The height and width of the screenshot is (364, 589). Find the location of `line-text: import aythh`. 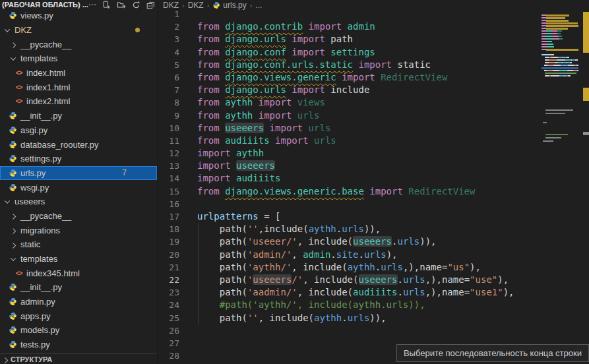

line-text: import aythh is located at coordinates (231, 153).